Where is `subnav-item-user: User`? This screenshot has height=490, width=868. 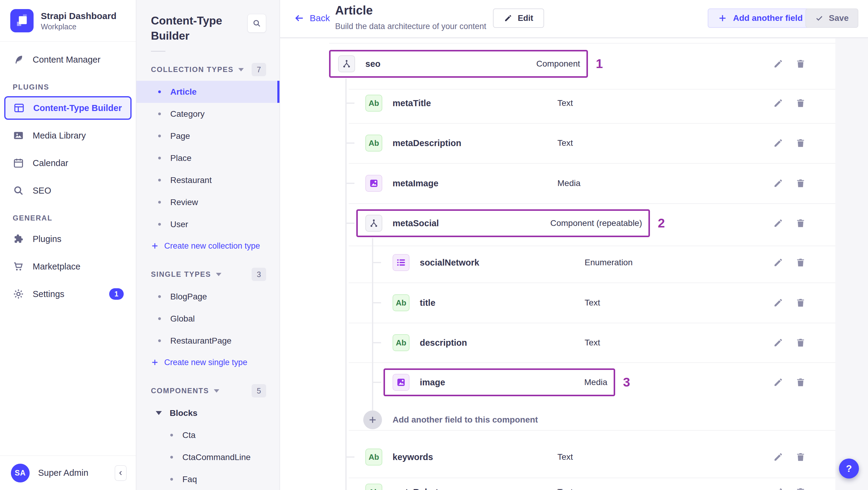 subnav-item-user: User is located at coordinates (208, 224).